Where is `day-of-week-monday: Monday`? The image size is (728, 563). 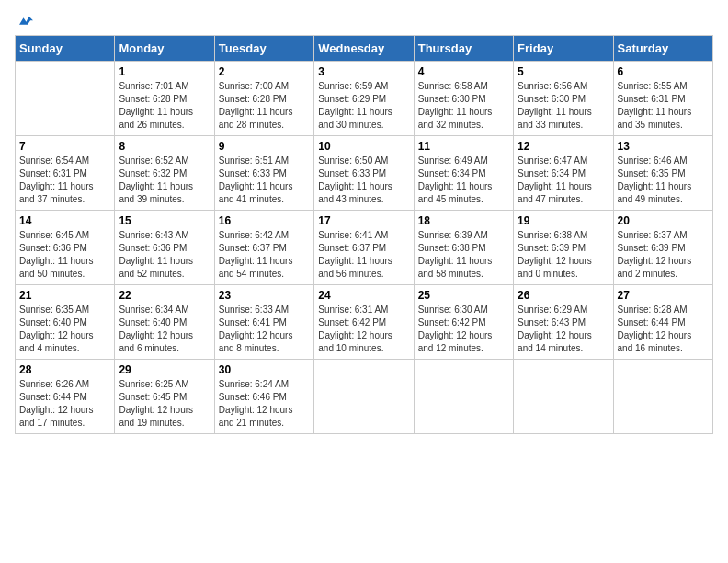 day-of-week-monday: Monday is located at coordinates (165, 49).